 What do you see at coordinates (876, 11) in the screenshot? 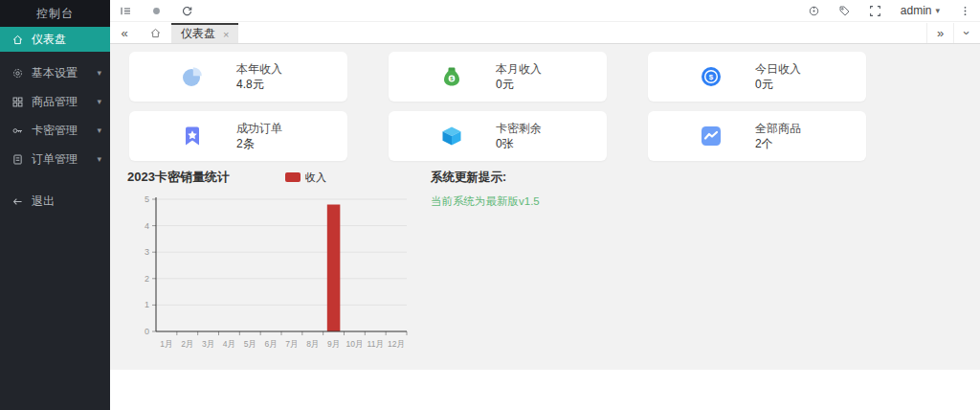
I see `fullscreen-button` at bounding box center [876, 11].